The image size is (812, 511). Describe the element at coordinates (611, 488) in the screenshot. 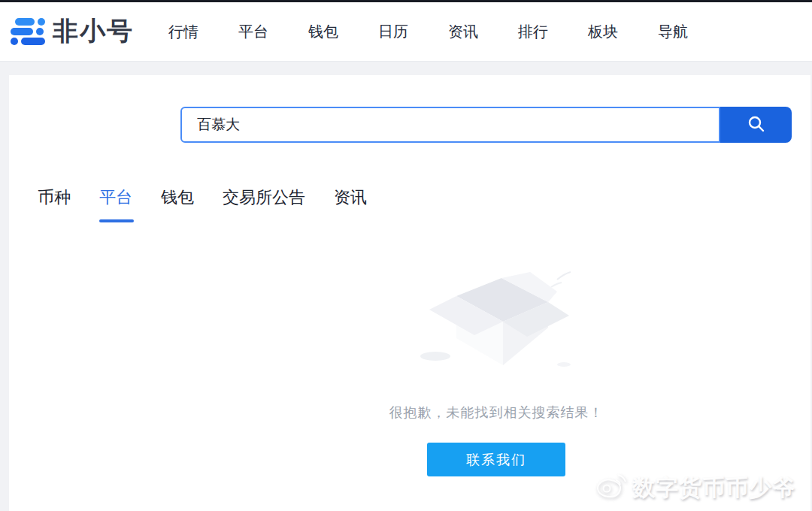

I see `weibo-icon` at that location.